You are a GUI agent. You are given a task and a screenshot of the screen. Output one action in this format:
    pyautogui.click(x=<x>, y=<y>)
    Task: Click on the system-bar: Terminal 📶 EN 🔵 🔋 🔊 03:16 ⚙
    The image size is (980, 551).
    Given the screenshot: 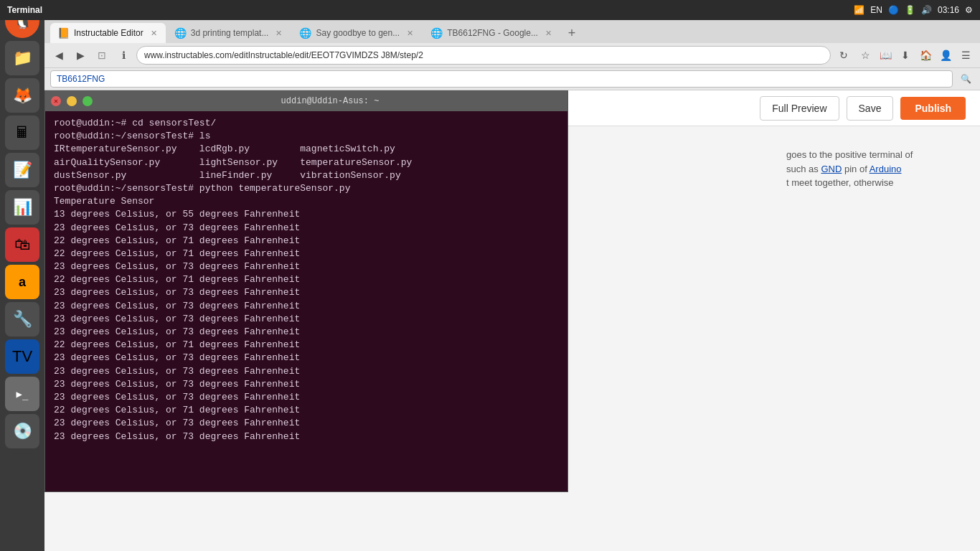 What is the action you would take?
    pyautogui.click(x=490, y=10)
    